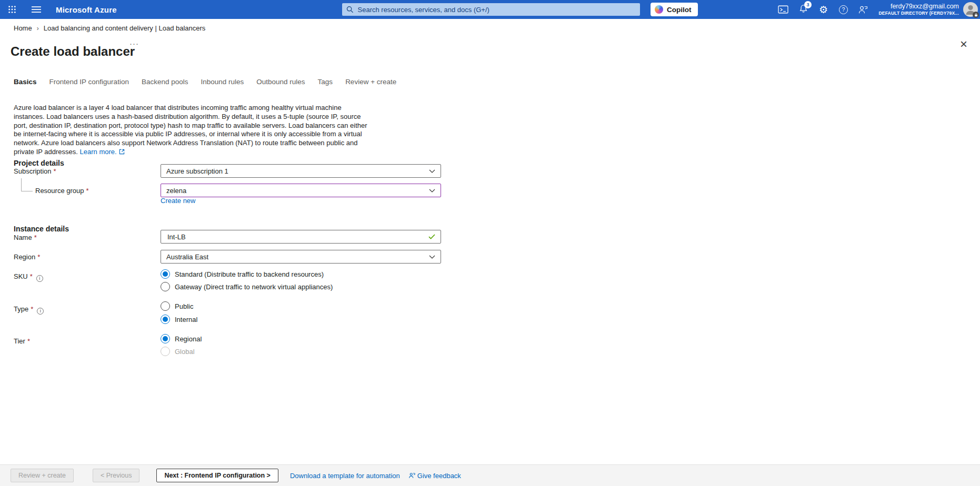 The height and width of the screenshot is (486, 980). Describe the element at coordinates (432, 237) in the screenshot. I see `valid-check-icon` at that location.